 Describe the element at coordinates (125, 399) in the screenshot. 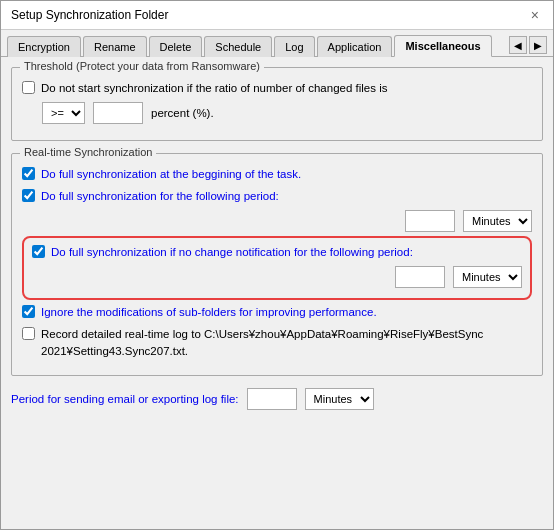

I see `email-period-label: Period for sending email or exporting lo…` at that location.